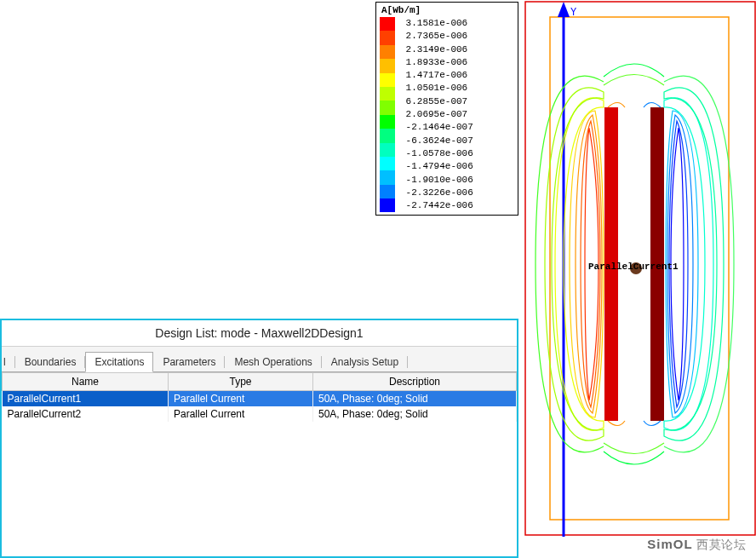  I want to click on tab-boundaries: Boundaries, so click(51, 361).